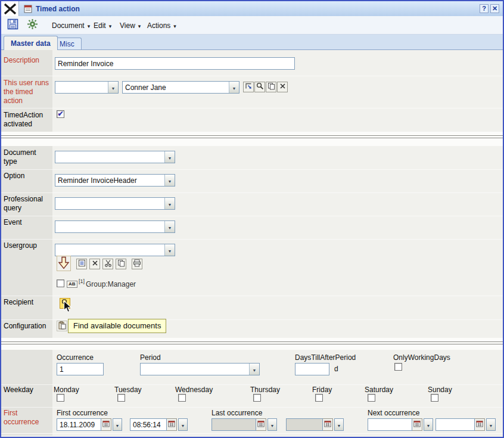 This screenshot has height=438, width=504. What do you see at coordinates (68, 26) in the screenshot?
I see `menu-document-label: Document` at bounding box center [68, 26].